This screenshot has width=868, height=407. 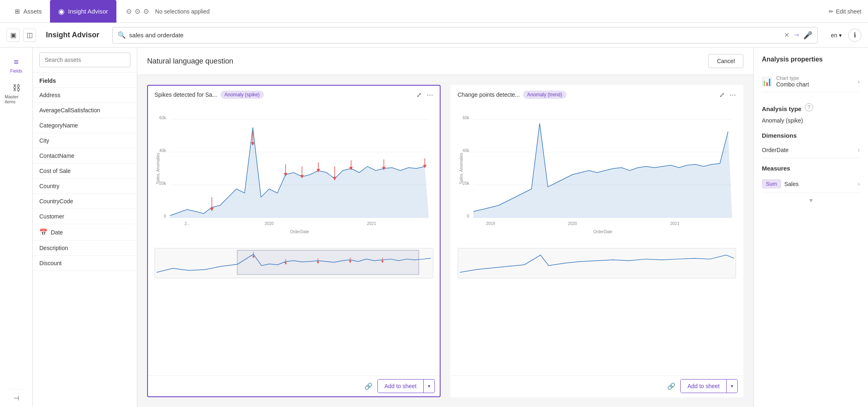 I want to click on cancel-button: Cancel, so click(x=726, y=61).